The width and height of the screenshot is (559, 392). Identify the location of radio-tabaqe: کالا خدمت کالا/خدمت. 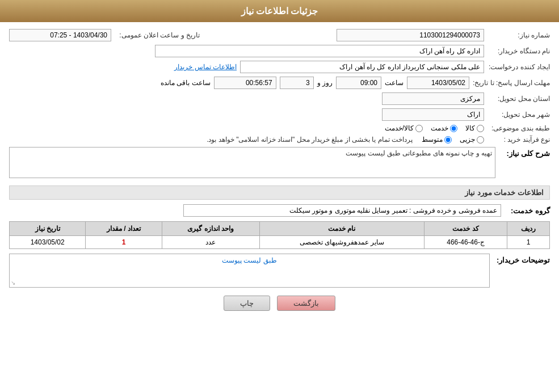
(435, 128).